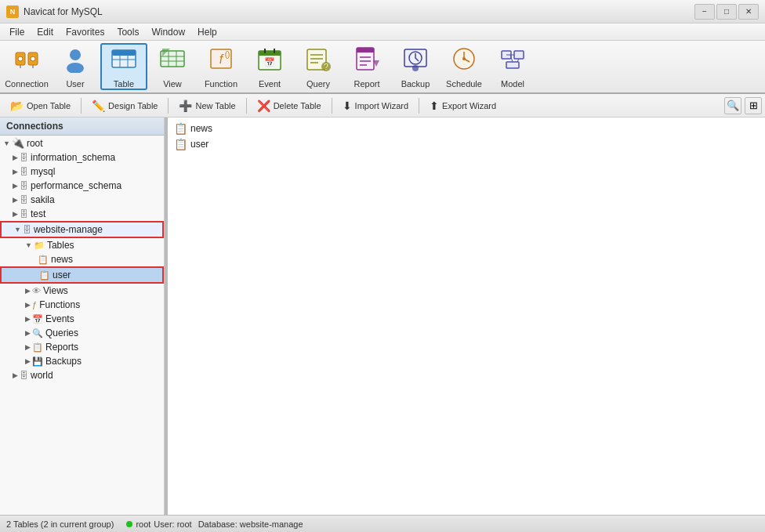 The height and width of the screenshot is (532, 765). What do you see at coordinates (18, 143) in the screenshot?
I see `root-db-icon: 🔌` at bounding box center [18, 143].